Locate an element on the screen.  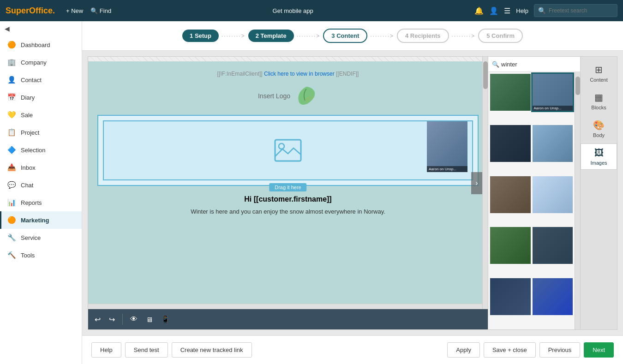
image-thumb-2: Aaron on Unsp... is located at coordinates (553, 92).